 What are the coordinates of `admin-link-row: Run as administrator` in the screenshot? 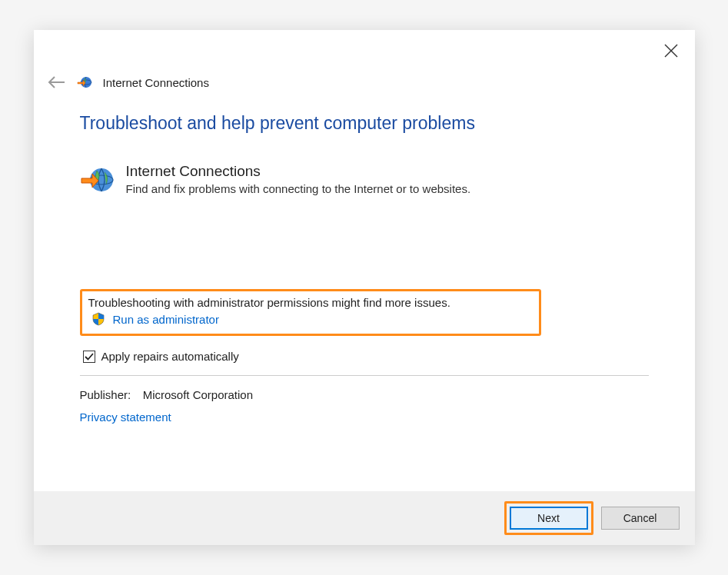 It's located at (311, 319).